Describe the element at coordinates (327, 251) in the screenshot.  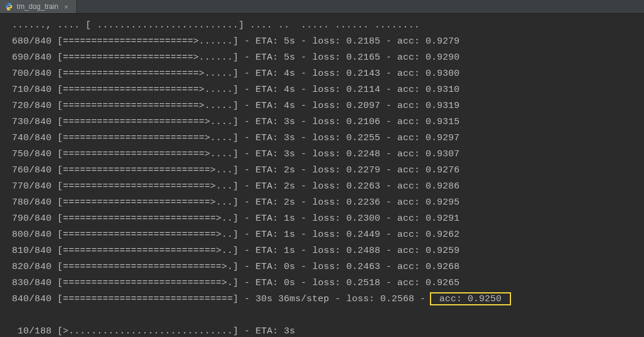
I see `log-line: 810/840 [===========================>..]…` at that location.